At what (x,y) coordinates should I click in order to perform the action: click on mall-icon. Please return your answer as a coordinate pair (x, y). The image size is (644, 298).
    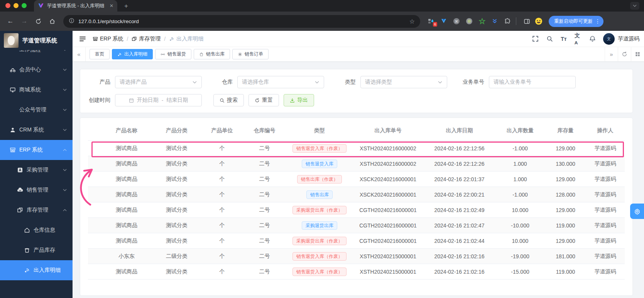
    Looking at the image, I should click on (13, 90).